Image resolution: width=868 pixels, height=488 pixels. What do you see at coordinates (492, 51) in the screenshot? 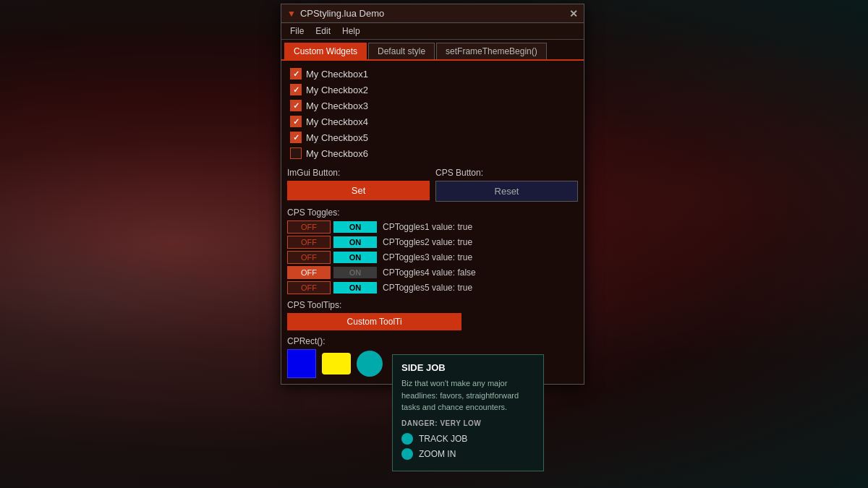
I see `tab-set-frame-theme: setFrameThemeBegin()` at bounding box center [492, 51].